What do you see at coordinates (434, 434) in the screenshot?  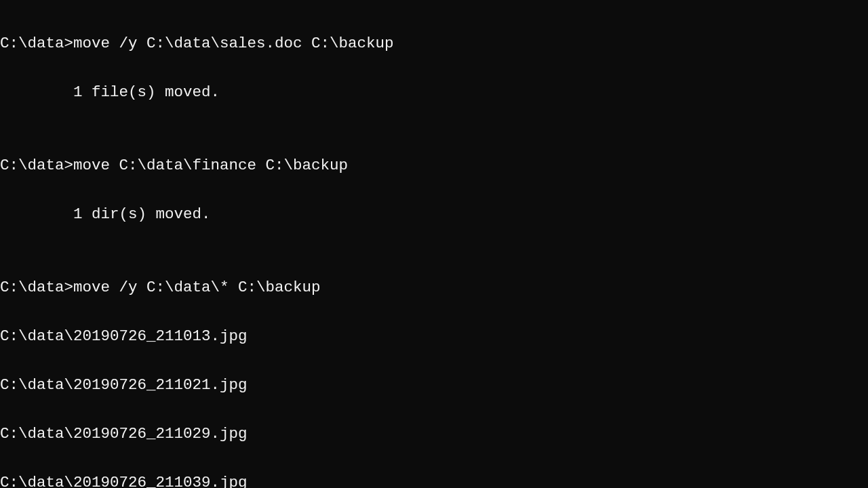 I see `output-line: C:\data\20190726_211029.jpg` at bounding box center [434, 434].